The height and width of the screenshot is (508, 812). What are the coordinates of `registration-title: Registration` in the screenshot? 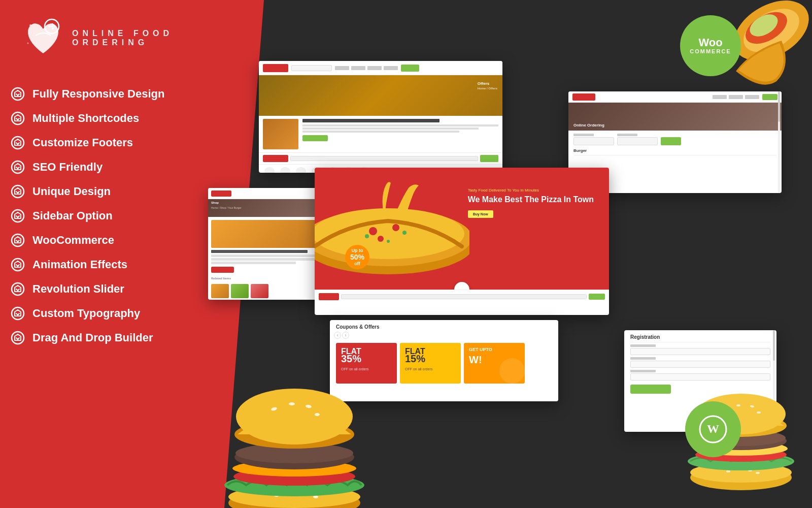 It's located at (700, 336).